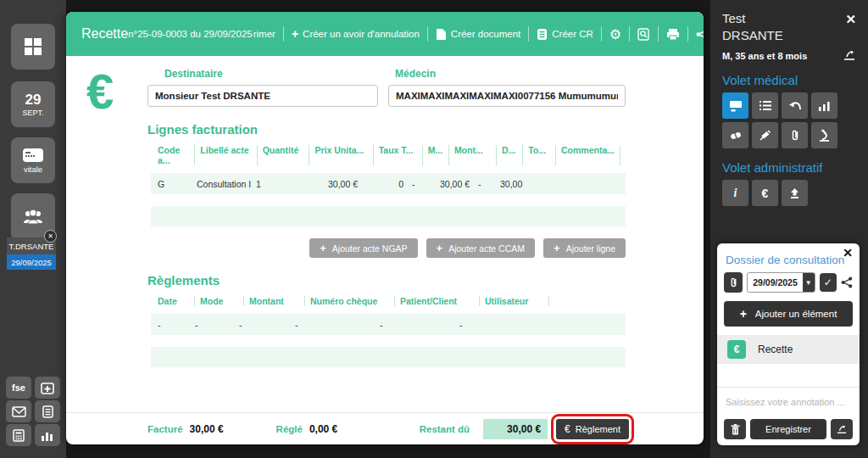  I want to click on col-numero-cheque: Numéro chèque, so click(353, 301).